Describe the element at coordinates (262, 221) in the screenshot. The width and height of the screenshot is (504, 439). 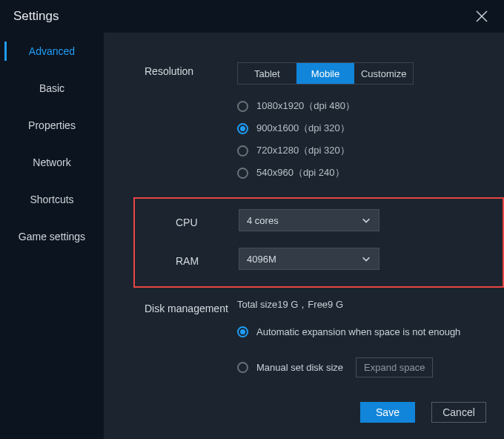
I see `cpu-value: 4 cores` at that location.